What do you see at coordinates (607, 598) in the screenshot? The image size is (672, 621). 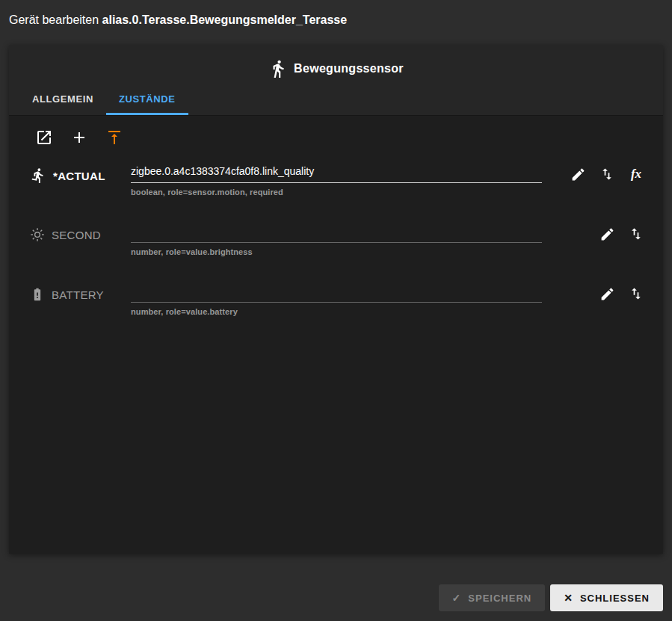 I see `close-button: ✕ SCHLIESSEN` at bounding box center [607, 598].